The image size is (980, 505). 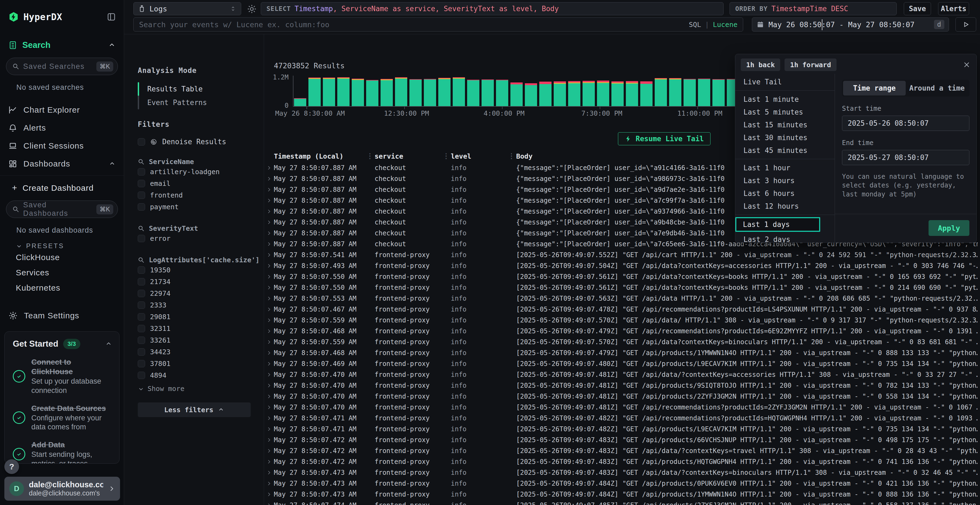 I want to click on facet-value-checkbox: 4894, so click(x=197, y=375).